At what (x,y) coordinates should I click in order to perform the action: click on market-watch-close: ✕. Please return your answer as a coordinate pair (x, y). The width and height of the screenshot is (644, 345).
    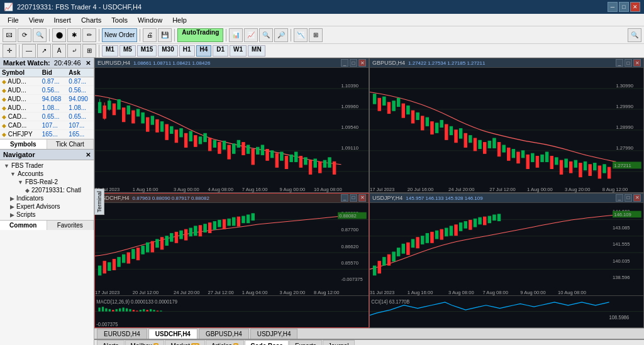
    Looking at the image, I should click on (88, 63).